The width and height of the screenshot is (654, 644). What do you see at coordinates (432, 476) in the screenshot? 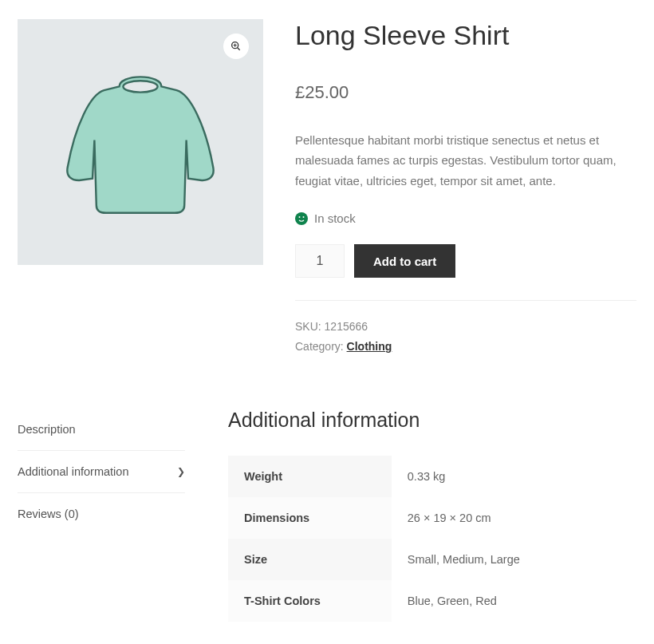
I see `table-row: Weight0.33 kg` at bounding box center [432, 476].